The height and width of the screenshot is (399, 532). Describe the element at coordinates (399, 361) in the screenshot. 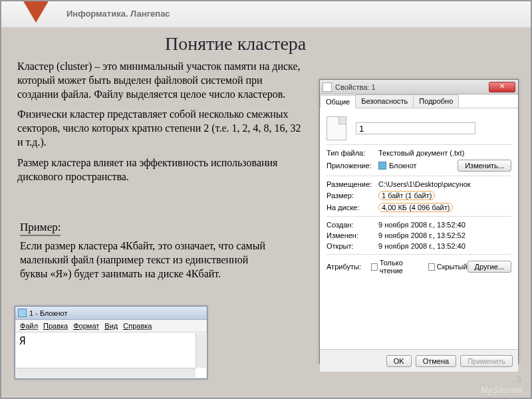

I see `ok-button: OK` at that location.